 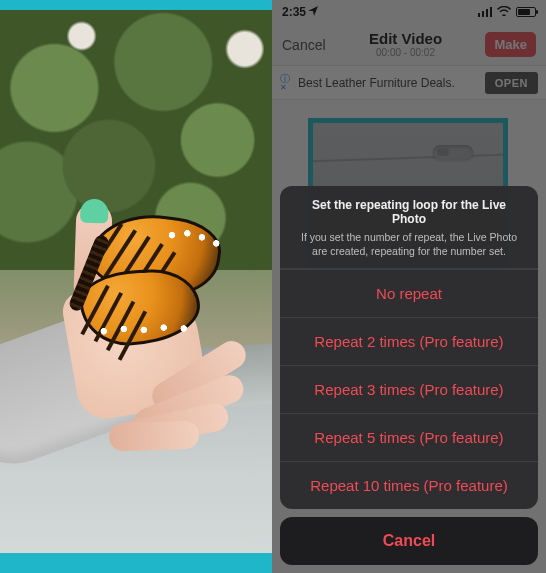 I want to click on sheet-option-repeat-5: Repeat 5 times (Pro feature), so click(x=409, y=437).